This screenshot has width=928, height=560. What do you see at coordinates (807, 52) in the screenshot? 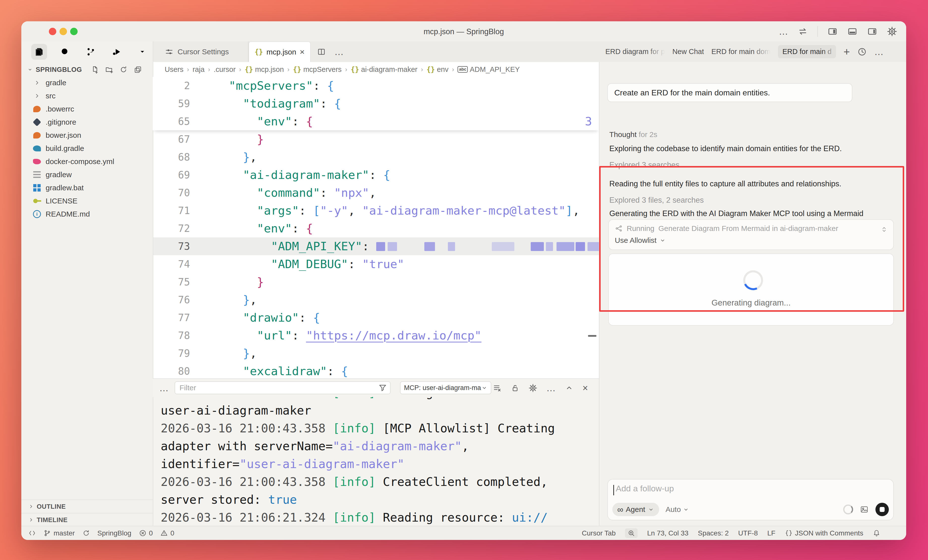
I see `chat-tab: ERD for main d` at bounding box center [807, 52].